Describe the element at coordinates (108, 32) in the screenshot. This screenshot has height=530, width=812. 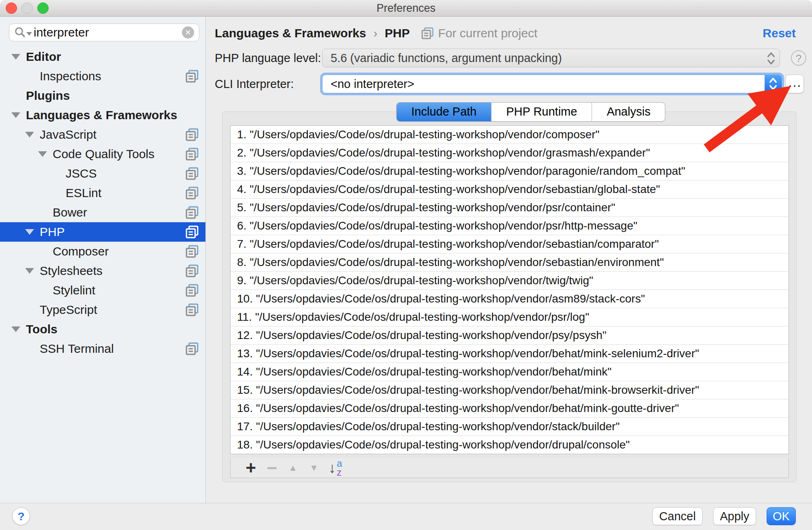
I see `search-input-value: interpreter` at that location.